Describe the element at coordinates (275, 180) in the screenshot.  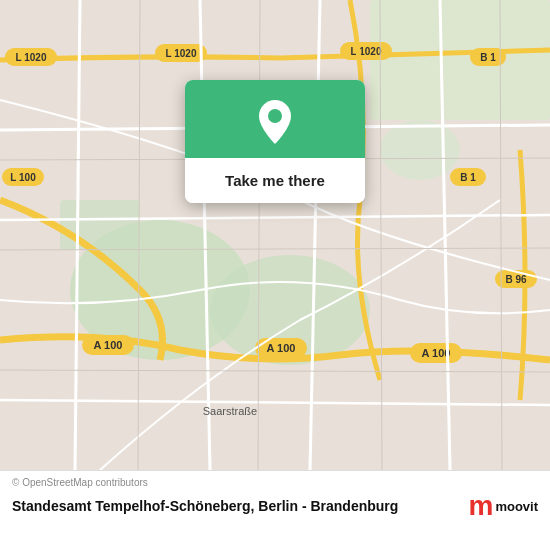
I see `take-me-there-button: Take me there` at that location.